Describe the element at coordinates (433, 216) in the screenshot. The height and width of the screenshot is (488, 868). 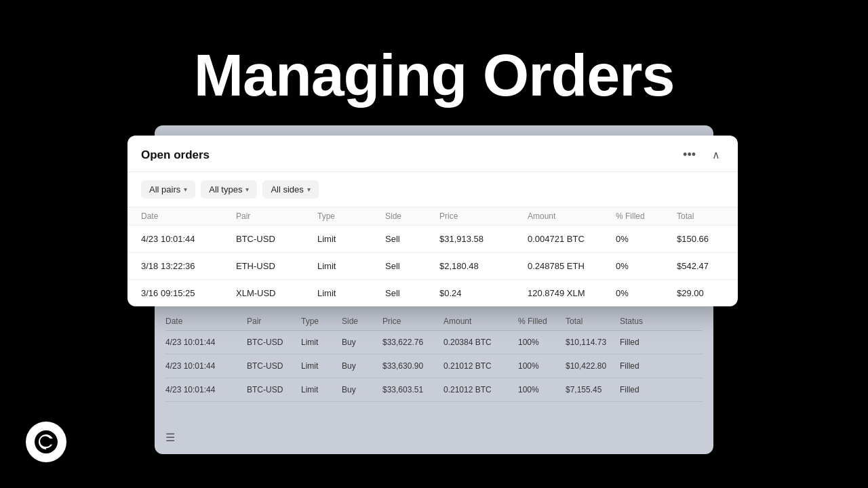
I see `table-header: Date Pair Type Side Price Amount % Fille…` at that location.